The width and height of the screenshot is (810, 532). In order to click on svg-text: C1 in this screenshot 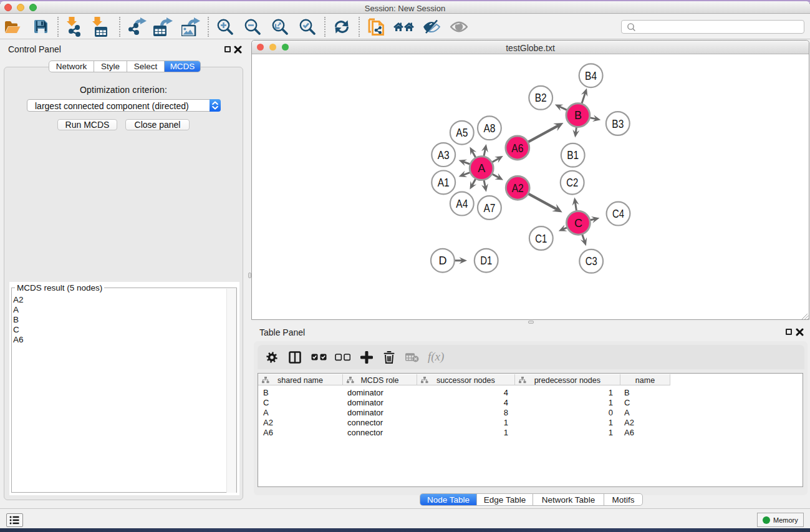, I will do `click(541, 239)`.